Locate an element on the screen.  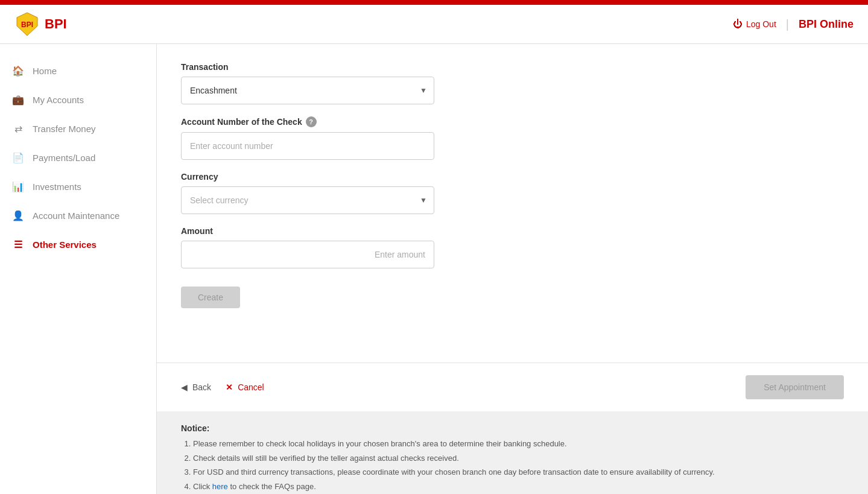
account-number-input is located at coordinates (308, 146).